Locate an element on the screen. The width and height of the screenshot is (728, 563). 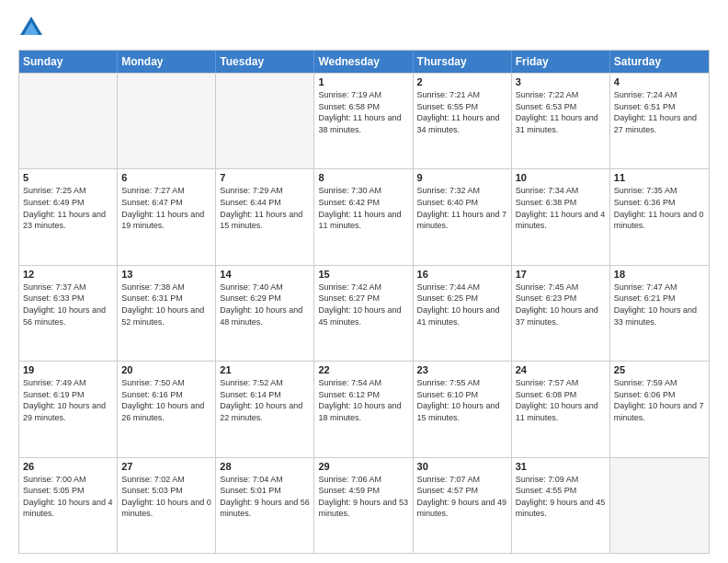
calendar-cell: 30Sunrise: 7:07 AM Sunset: 4:57 PM Dayli… is located at coordinates (463, 506).